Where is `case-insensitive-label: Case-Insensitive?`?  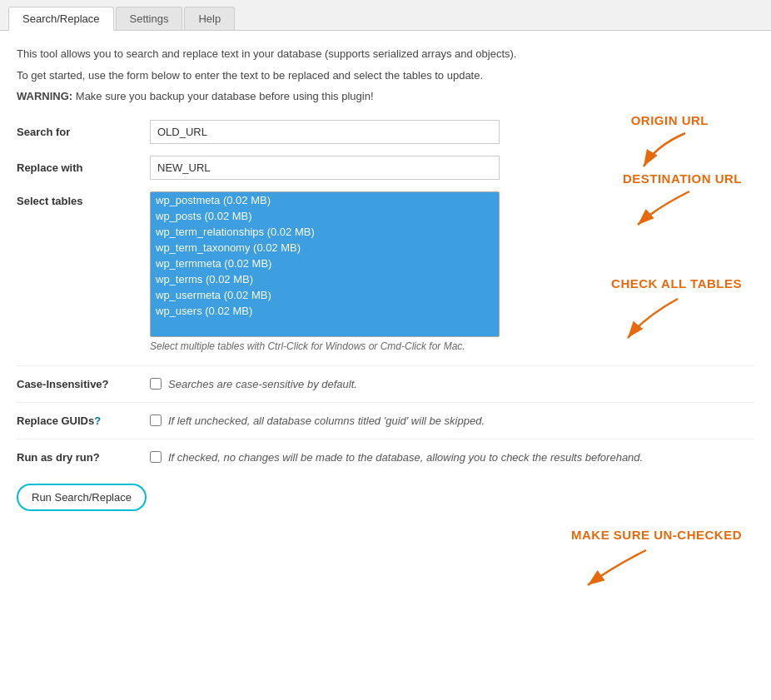
case-insensitive-label: Case-Insensitive? is located at coordinates (83, 385).